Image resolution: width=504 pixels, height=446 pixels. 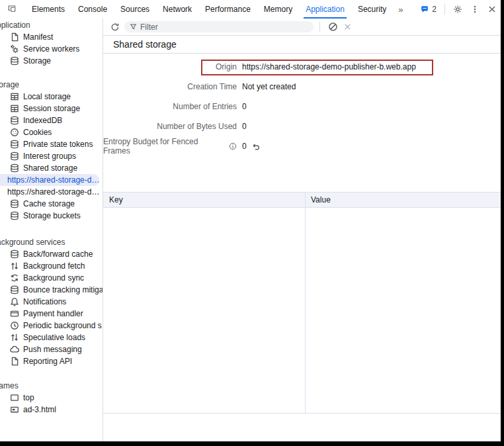 I want to click on sidebar-item-bounce-tracking-mitigations: Bounce tracking mitiga…, so click(x=52, y=290).